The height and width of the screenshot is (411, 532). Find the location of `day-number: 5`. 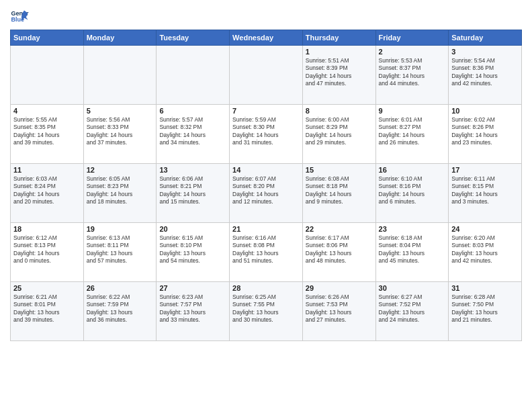

day-number: 5 is located at coordinates (120, 111).